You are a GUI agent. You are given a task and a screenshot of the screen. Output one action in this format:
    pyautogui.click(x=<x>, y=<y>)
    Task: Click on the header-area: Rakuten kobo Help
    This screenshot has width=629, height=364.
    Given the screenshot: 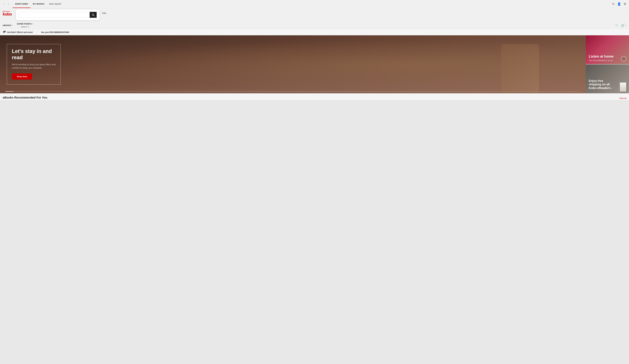 What is the action you would take?
    pyautogui.click(x=314, y=15)
    